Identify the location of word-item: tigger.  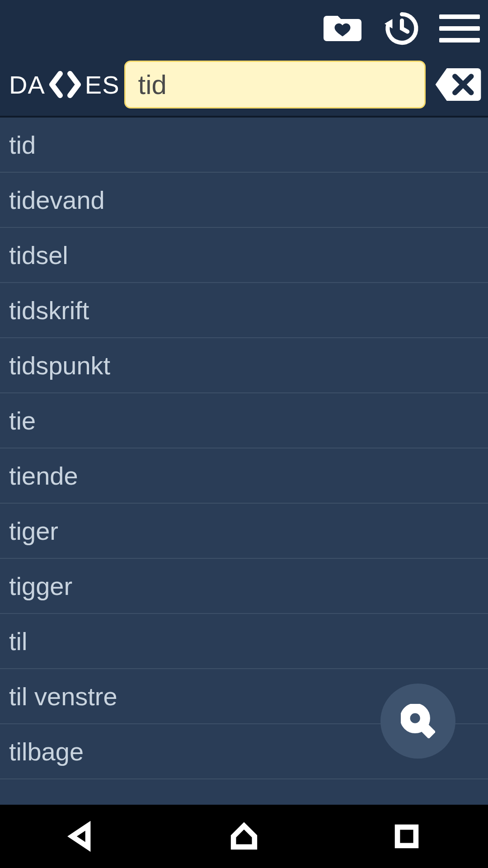
(244, 586).